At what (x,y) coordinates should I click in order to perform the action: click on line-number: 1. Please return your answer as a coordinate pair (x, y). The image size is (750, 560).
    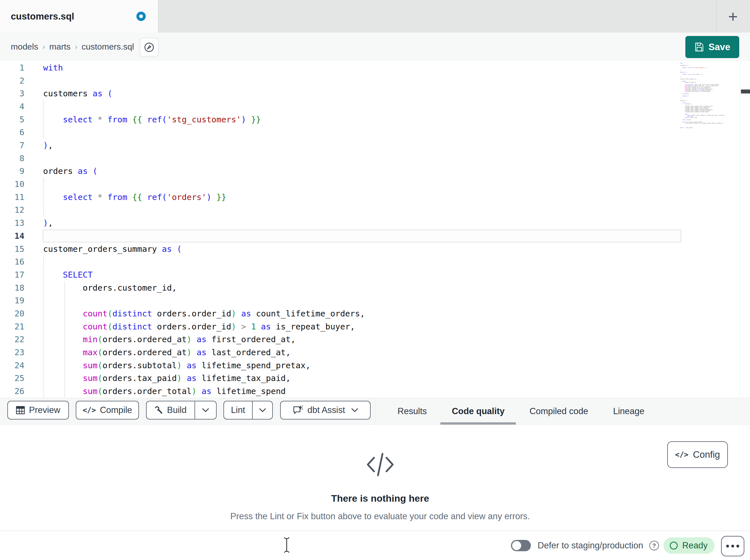
    Looking at the image, I should click on (12, 68).